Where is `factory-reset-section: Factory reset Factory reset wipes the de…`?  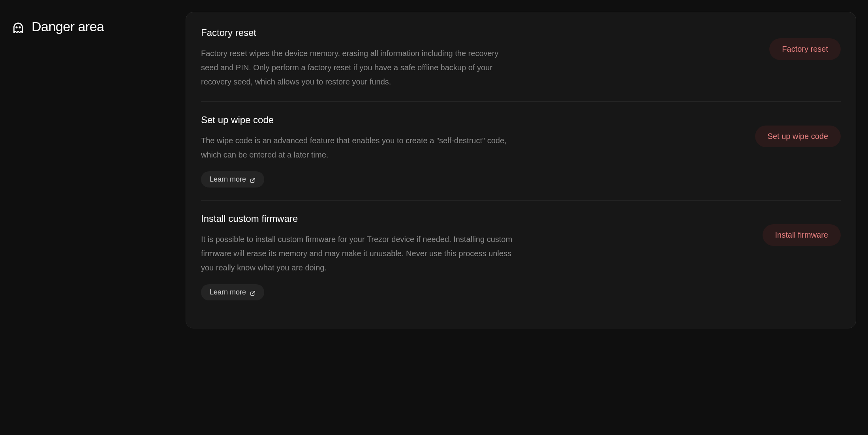 factory-reset-section: Factory reset Factory reset wipes the de… is located at coordinates (521, 65).